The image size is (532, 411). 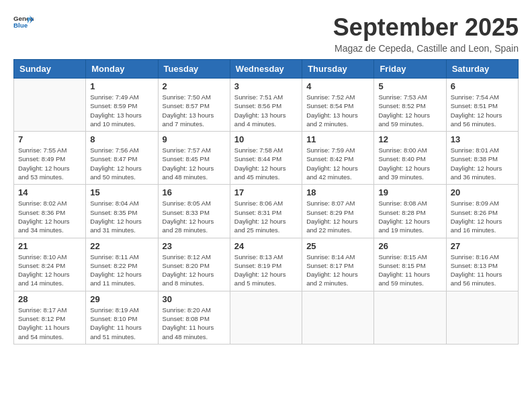 I want to click on day-number: 15, so click(x=122, y=192).